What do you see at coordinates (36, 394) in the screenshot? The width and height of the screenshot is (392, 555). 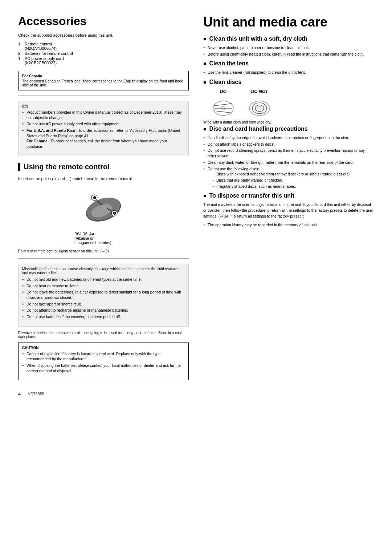 I see `model-number: VQT3B58` at bounding box center [36, 394].